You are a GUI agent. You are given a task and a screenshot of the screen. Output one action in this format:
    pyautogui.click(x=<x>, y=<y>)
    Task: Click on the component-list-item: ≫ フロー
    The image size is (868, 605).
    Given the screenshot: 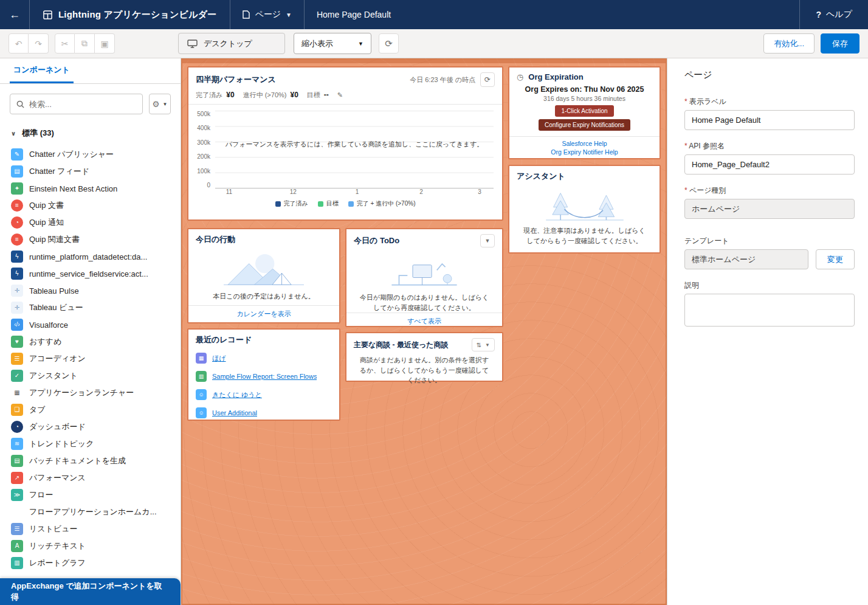 What is the action you would take?
    pyautogui.click(x=90, y=495)
    